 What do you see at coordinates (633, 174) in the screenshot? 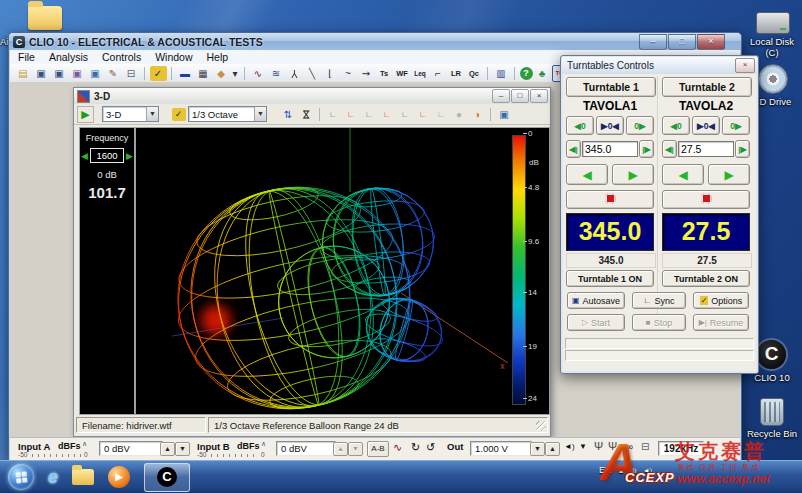
I see `tt1-jog-right-button: ▶` at bounding box center [633, 174].